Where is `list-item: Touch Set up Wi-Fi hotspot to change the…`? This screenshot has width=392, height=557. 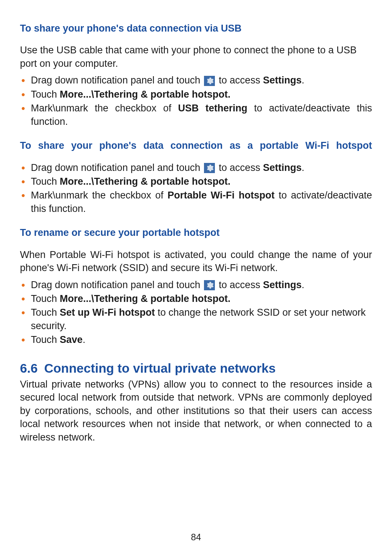
list-item: Touch Set up Wi-Fi hotspot to change the… is located at coordinates (196, 319).